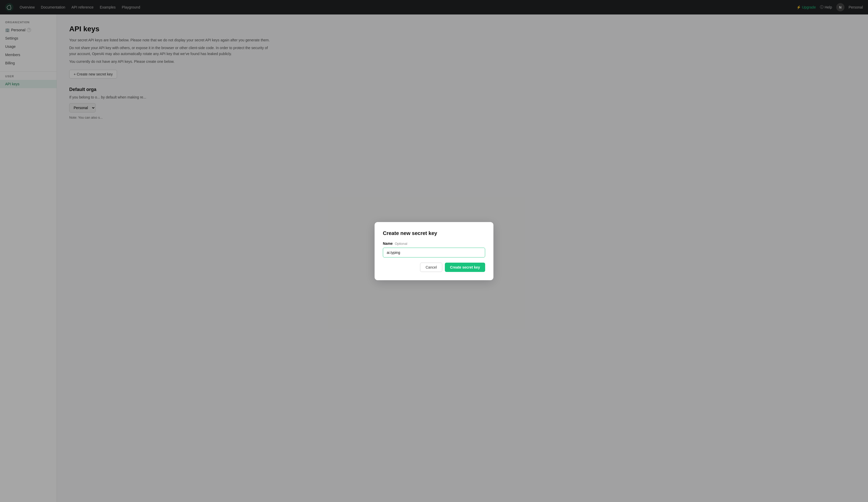 This screenshot has height=502, width=868. Describe the element at coordinates (388, 243) in the screenshot. I see `modal-name-label: Name` at that location.